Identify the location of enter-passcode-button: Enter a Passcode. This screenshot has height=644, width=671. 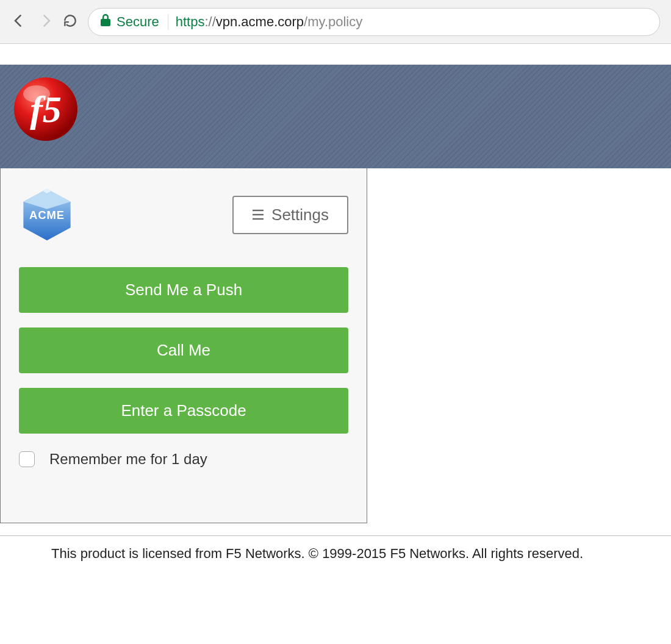
(184, 411).